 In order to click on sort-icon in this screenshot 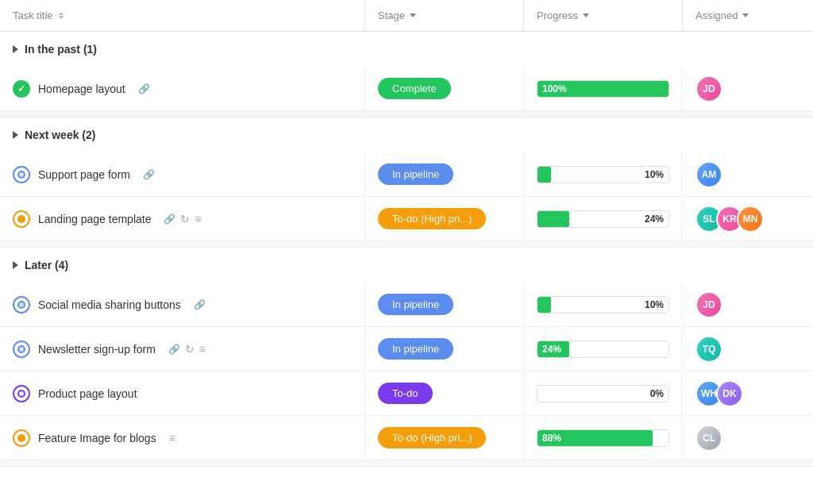, I will do `click(61, 16)`.